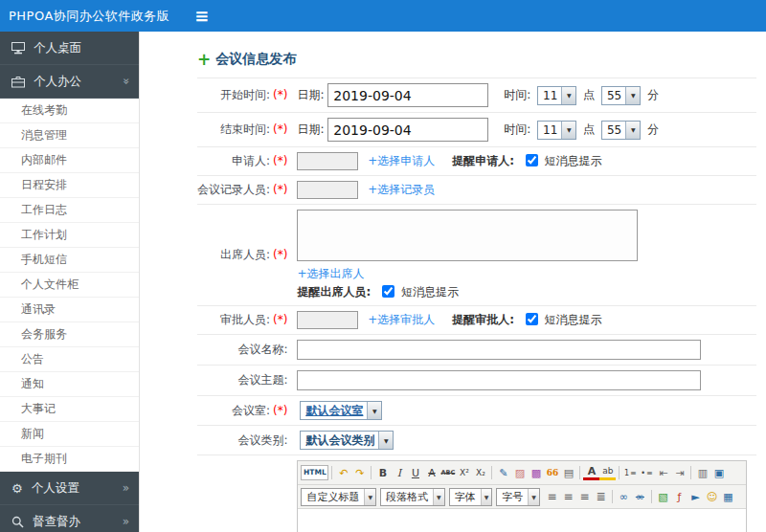  Describe the element at coordinates (569, 473) in the screenshot. I see `code-icon: ▤` at that location.